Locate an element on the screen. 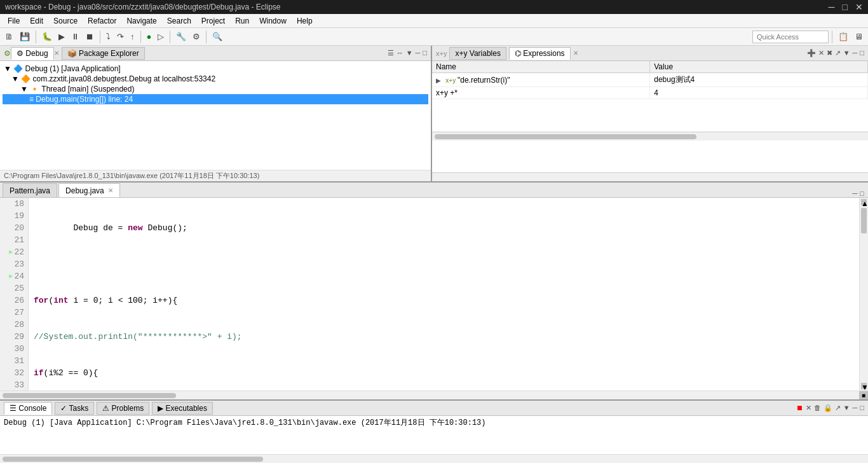 The width and height of the screenshot is (868, 463). vars-hscroll-thumb is located at coordinates (566, 137).